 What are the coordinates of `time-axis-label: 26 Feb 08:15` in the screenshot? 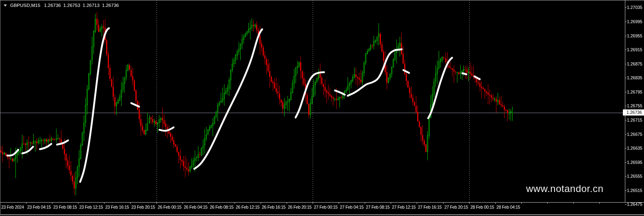 It's located at (222, 207).